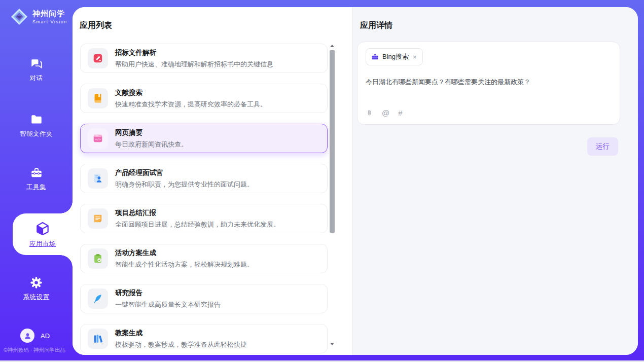  What do you see at coordinates (204, 219) in the screenshot?
I see `app-card-project-summary: 项目总结汇报 全面回顾项目进展，总结经验教训，助力未来优化发展。` at bounding box center [204, 219].